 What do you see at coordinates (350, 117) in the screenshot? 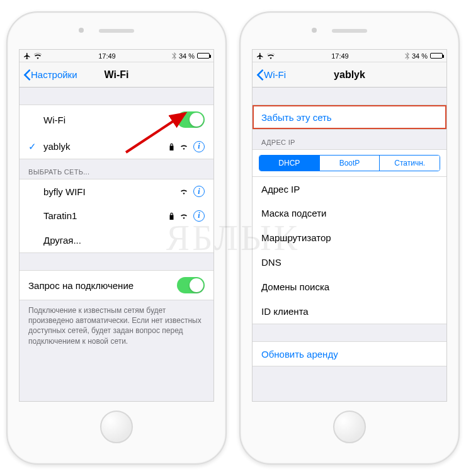
I see `forget-network-label: Забыть эту сеть` at bounding box center [350, 117].